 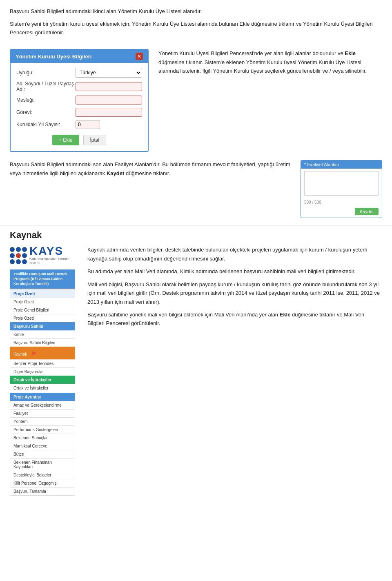 What do you see at coordinates (341, 212) in the screenshot?
I see `faaliyet-footer: Kaydet` at bounding box center [341, 212].